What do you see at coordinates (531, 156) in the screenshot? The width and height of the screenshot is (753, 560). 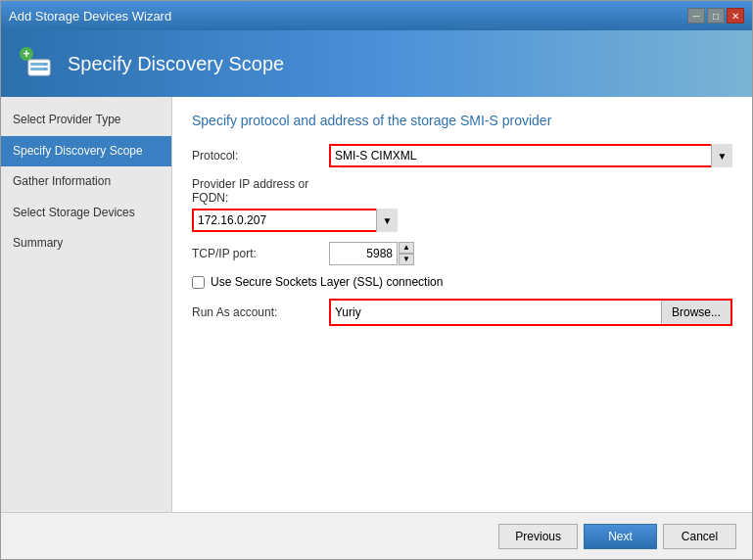 I see `protocol-select-container: SMI-S CIMXML SMI-S WS-MAN ▼` at bounding box center [531, 156].